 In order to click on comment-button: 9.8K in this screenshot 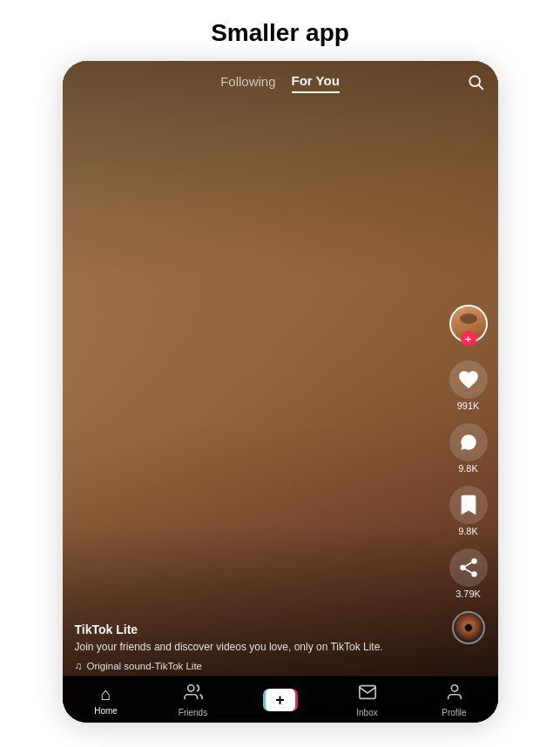, I will do `click(469, 448)`.